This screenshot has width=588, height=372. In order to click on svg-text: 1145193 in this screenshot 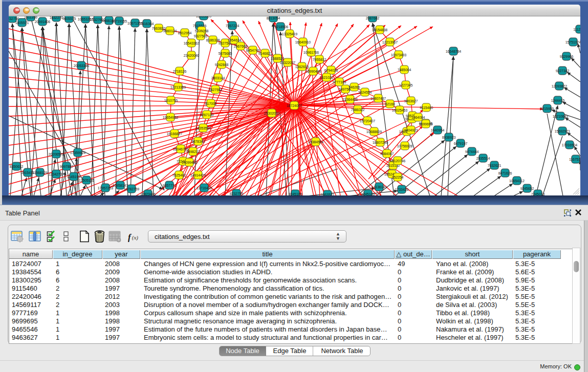, I will do `click(74, 177)`.